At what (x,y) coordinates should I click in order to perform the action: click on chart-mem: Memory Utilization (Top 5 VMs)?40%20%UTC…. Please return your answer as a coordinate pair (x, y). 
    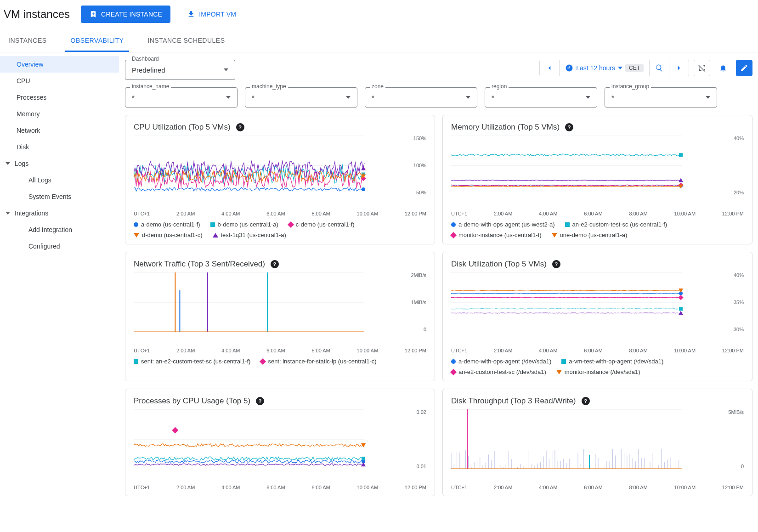
    Looking at the image, I should click on (597, 180).